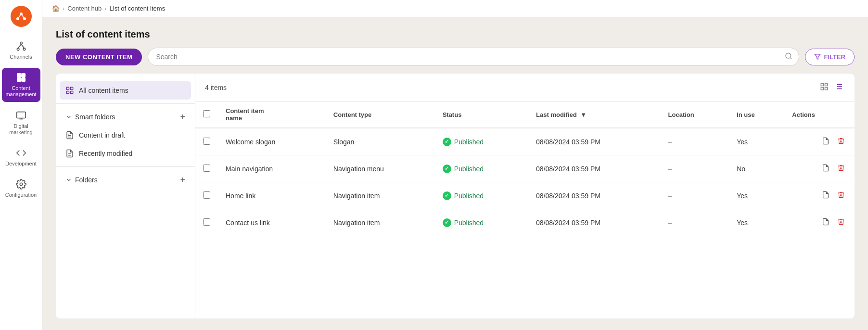  What do you see at coordinates (21, 77) in the screenshot?
I see `content-management-icon` at bounding box center [21, 77].